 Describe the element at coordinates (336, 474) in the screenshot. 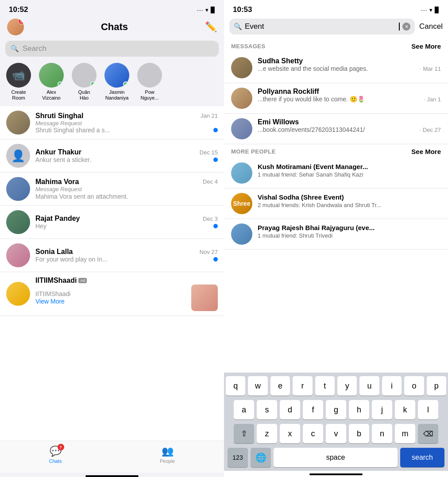

I see `right-home-indicator` at that location.